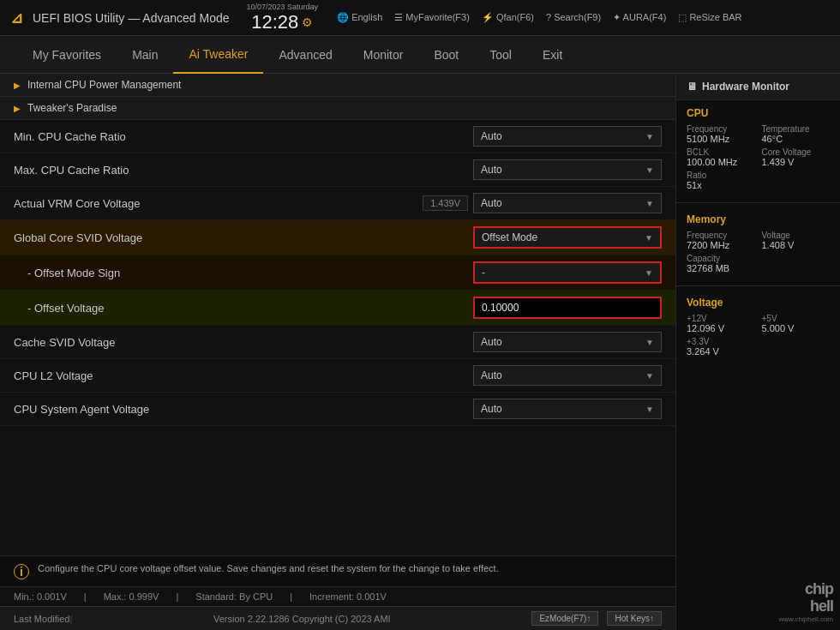 The image size is (840, 630). I want to click on shortcut-aura: ✦ AURA(F4), so click(639, 17).